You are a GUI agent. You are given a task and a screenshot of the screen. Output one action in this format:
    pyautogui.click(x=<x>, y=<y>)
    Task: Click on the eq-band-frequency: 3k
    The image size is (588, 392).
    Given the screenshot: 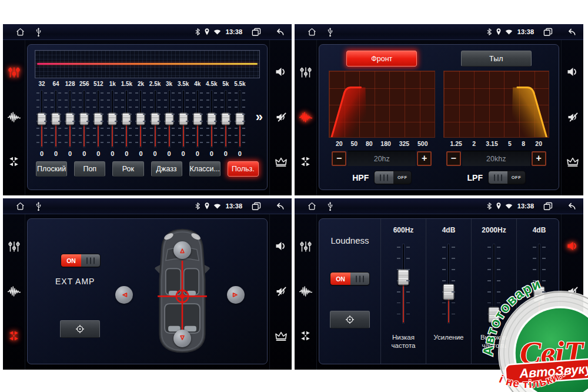 What is the action you would take?
    pyautogui.click(x=169, y=85)
    